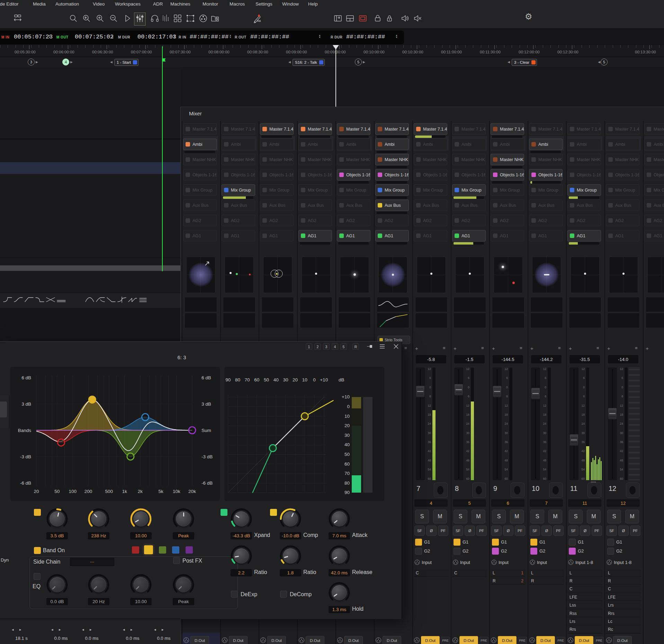 Image resolution: width=664 pixels, height=644 pixels. Describe the element at coordinates (508, 503) in the screenshot. I see `channel-slot-number: 6` at that location.